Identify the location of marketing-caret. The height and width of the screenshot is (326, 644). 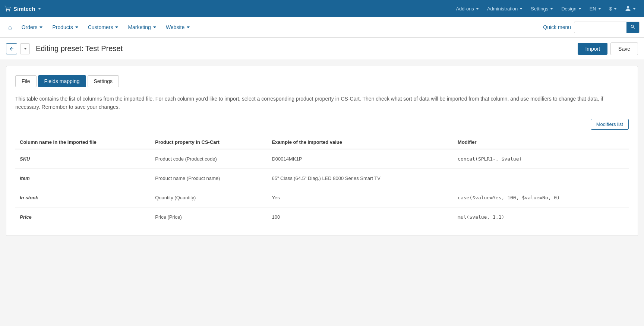
(155, 28).